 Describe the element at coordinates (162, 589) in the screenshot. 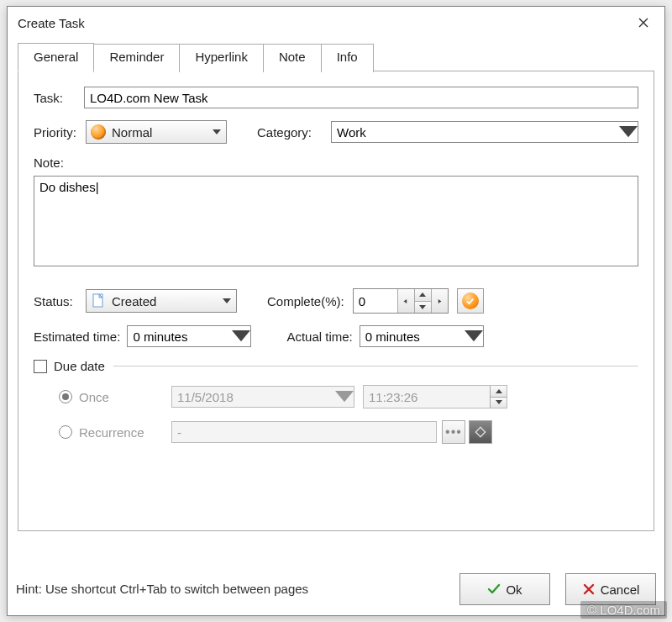

I see `hint-text: Hint: Use shortcut Ctrl+Tab to switch be…` at that location.